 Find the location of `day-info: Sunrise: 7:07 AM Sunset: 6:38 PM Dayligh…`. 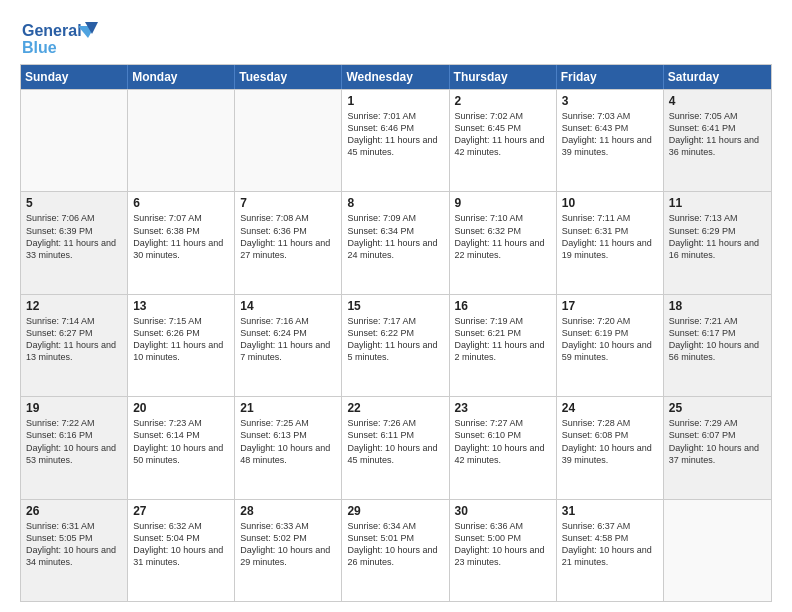

day-info: Sunrise: 7:07 AM Sunset: 6:38 PM Dayligh… is located at coordinates (181, 236).